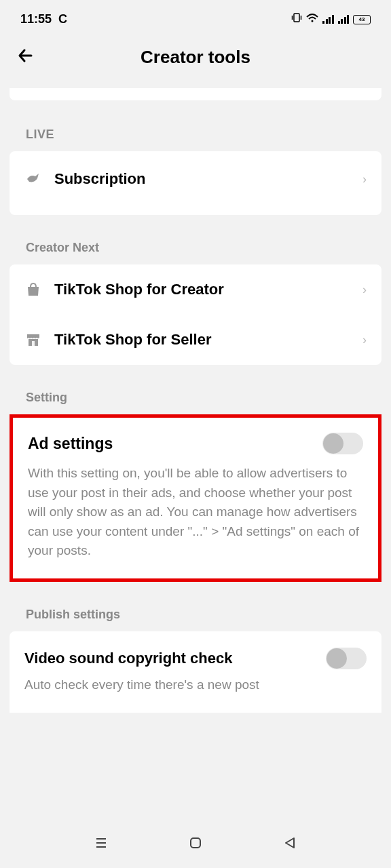 The image size is (391, 868). What do you see at coordinates (33, 179) in the screenshot?
I see `subscription-icon` at bounding box center [33, 179].